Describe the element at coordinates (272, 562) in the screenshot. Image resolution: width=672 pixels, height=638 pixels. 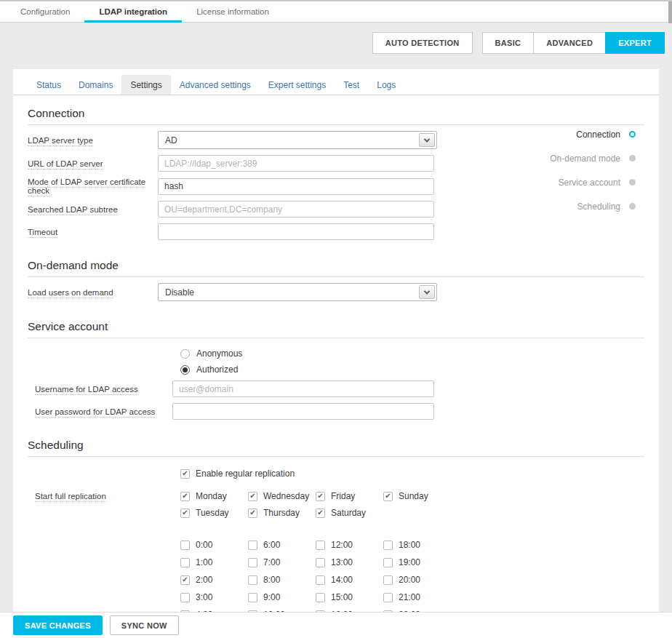
I see `7-00-checkbox-label: 7:00` at that location.